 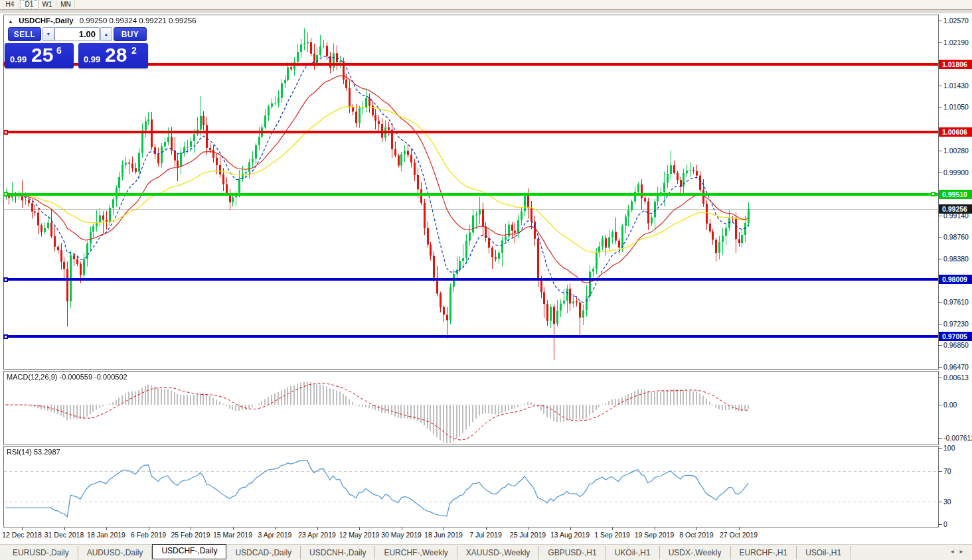 What do you see at coordinates (317, 535) in the screenshot?
I see `date-axis-label: 23 Apr 2019` at bounding box center [317, 535].